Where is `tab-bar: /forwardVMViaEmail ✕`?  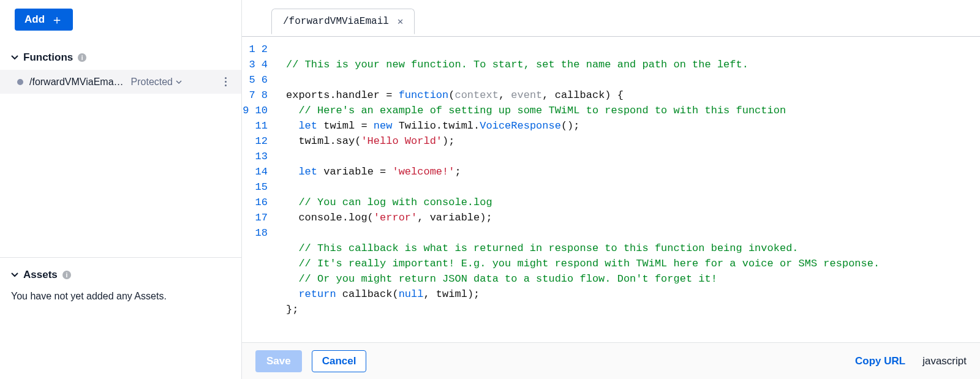 tab-bar: /forwardVMViaEmail ✕ is located at coordinates (611, 18).